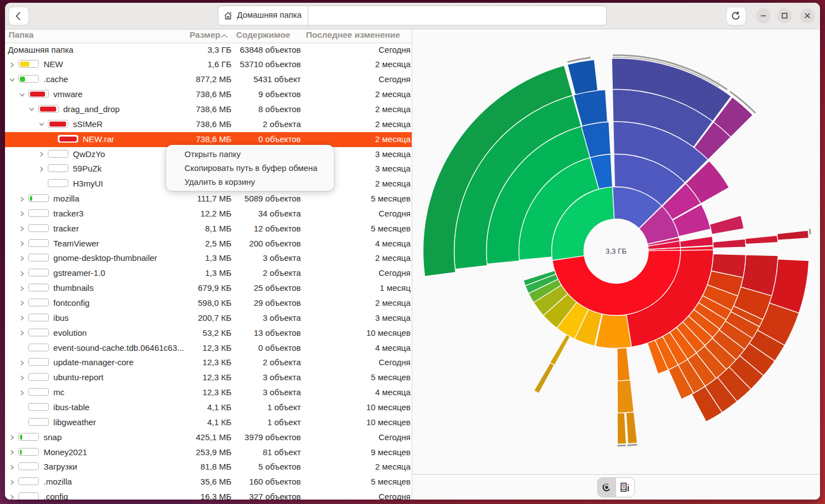  I want to click on svg-text: 3,3 ГБ, so click(616, 251).